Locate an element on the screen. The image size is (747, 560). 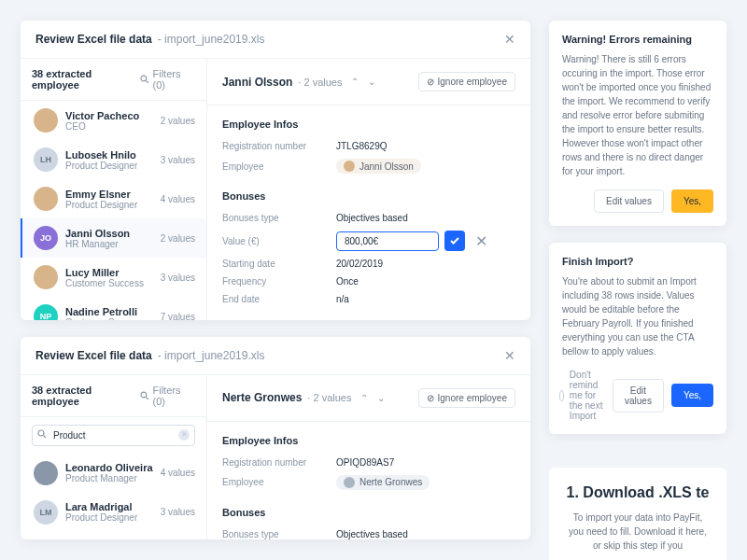
cancel-button: ✕ is located at coordinates (481, 241).